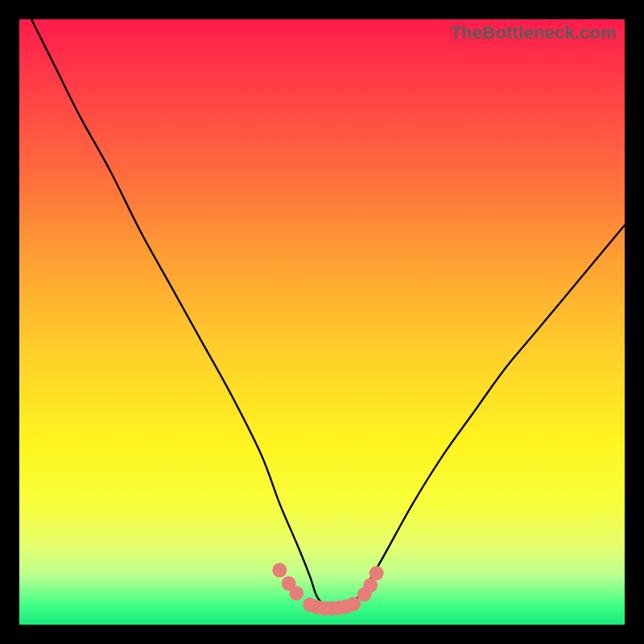 The width and height of the screenshot is (644, 644). What do you see at coordinates (534, 33) in the screenshot?
I see `watermark-label: TheBottleneck.com` at bounding box center [534, 33].